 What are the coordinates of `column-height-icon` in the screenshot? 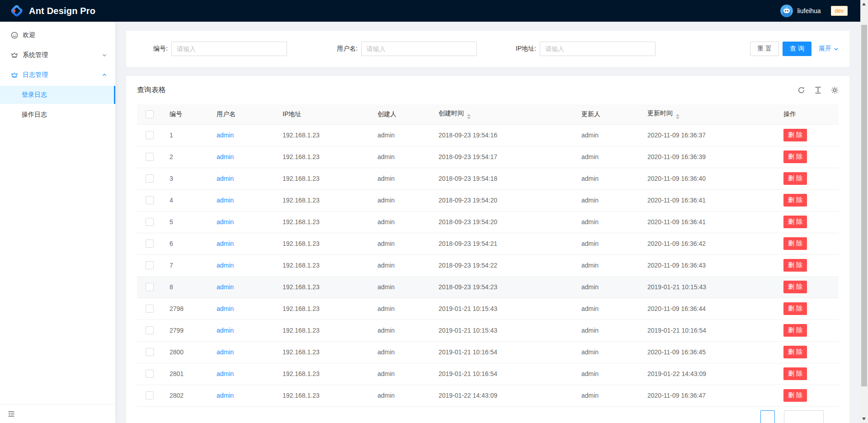 It's located at (818, 90).